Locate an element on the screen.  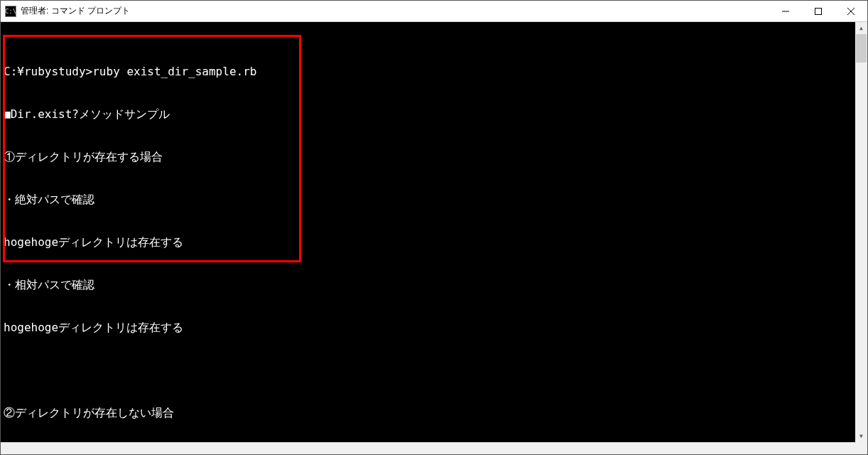
terminal-line: ・絶対パスで確認 is located at coordinates (428, 200).